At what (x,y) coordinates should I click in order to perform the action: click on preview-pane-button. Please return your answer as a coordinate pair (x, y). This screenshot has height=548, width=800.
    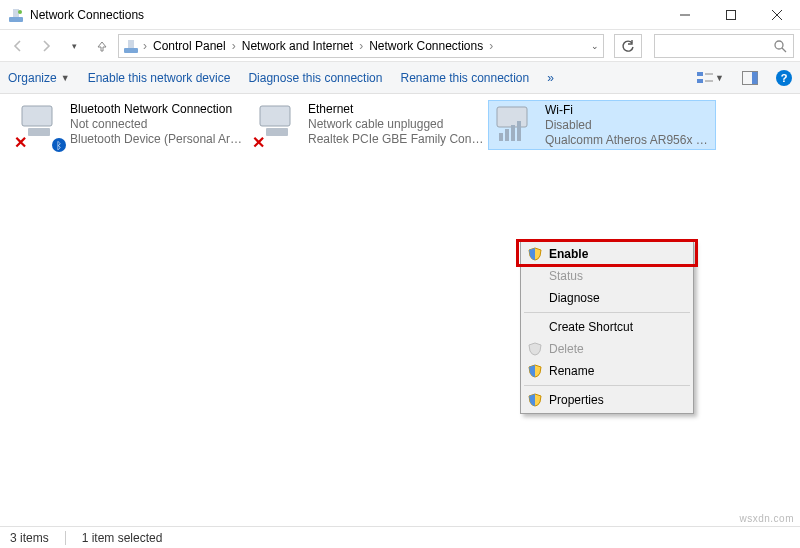
    Looking at the image, I should click on (750, 78).